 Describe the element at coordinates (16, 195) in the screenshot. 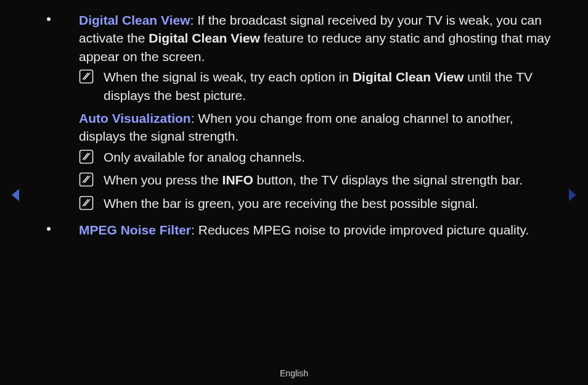

I see `triangle-left-icon` at that location.